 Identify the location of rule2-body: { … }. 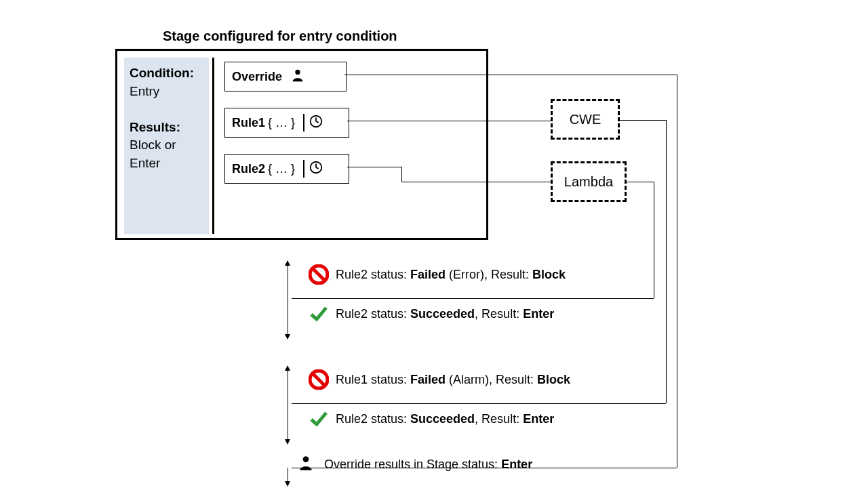
(281, 169).